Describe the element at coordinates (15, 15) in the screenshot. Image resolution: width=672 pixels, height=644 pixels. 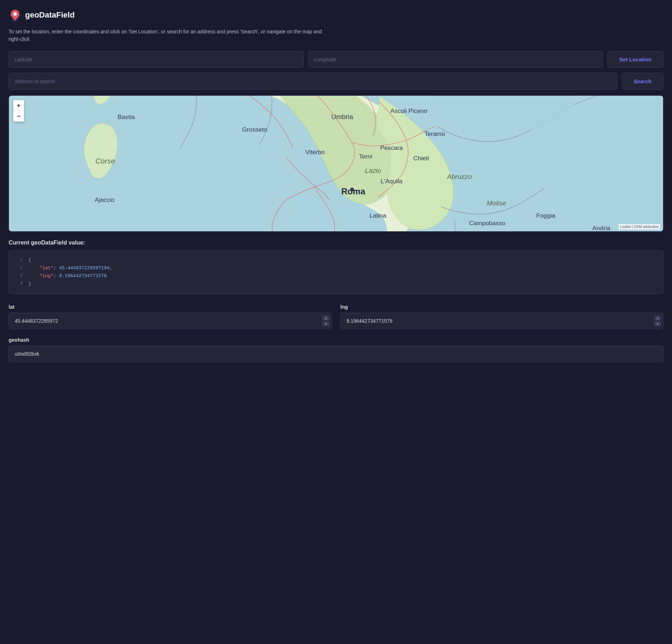
I see `geodatafield-logo-icon` at that location.